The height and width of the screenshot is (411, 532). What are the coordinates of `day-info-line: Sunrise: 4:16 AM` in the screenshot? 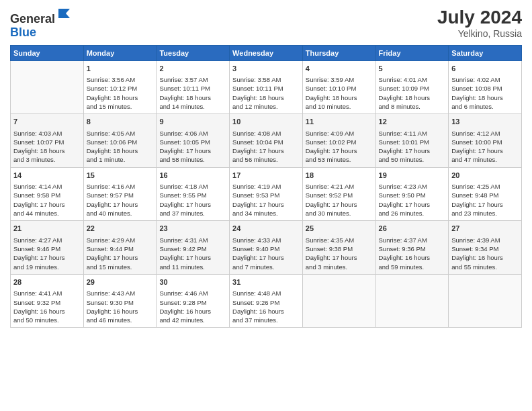 It's located at (120, 187).